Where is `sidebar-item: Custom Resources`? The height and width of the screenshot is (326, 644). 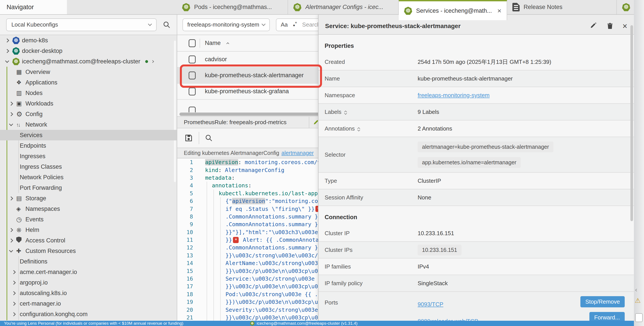 sidebar-item: Custom Resources is located at coordinates (88, 251).